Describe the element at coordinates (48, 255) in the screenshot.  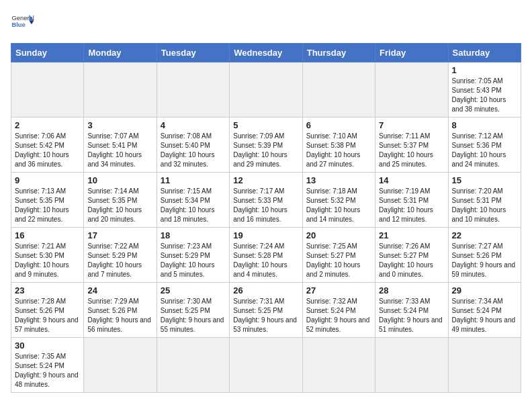
I see `calendar-day-cell: 16Sunrise: 7:21 AM Sunset: 5:30 PM Dayli…` at that location.